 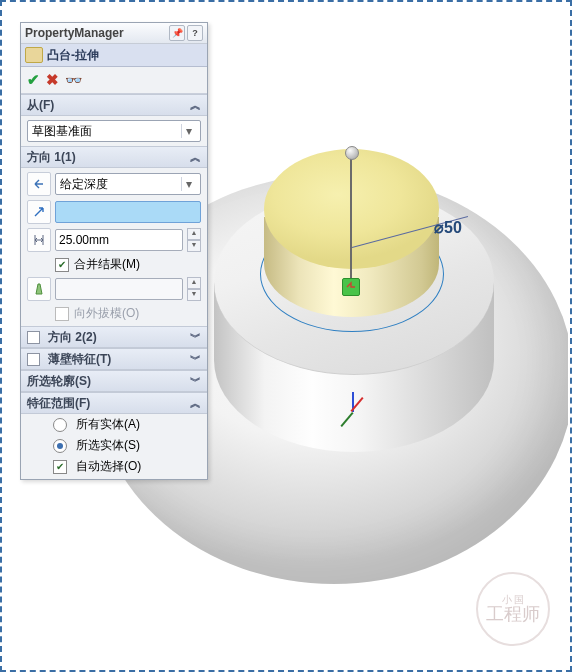 What do you see at coordinates (194, 240) in the screenshot?
I see `depth-spinner: ▲▼` at bounding box center [194, 240].